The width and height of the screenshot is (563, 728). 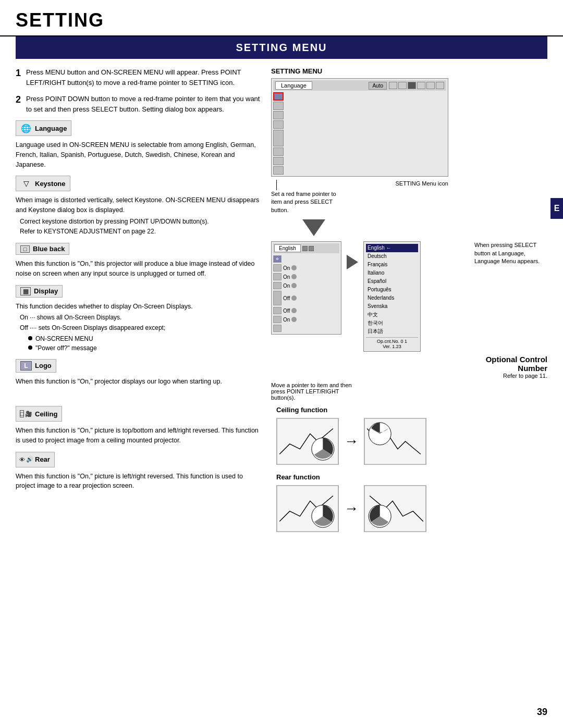 What do you see at coordinates (351, 509) in the screenshot?
I see `rear-arrow-right: →` at bounding box center [351, 509].